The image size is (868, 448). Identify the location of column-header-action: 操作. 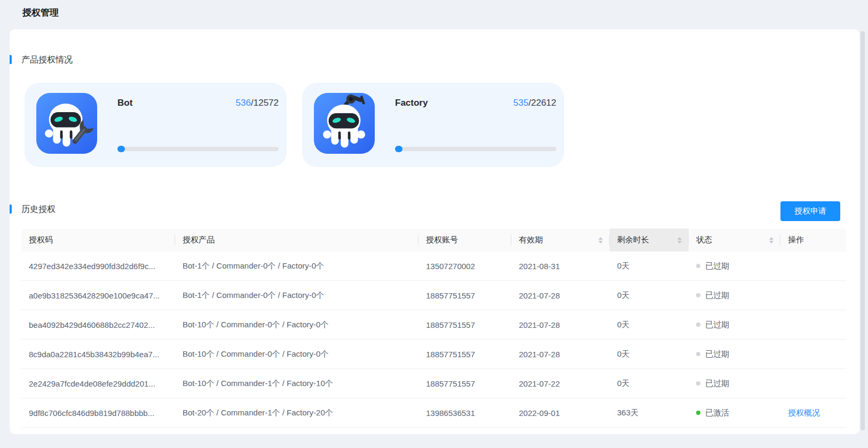
(814, 240).